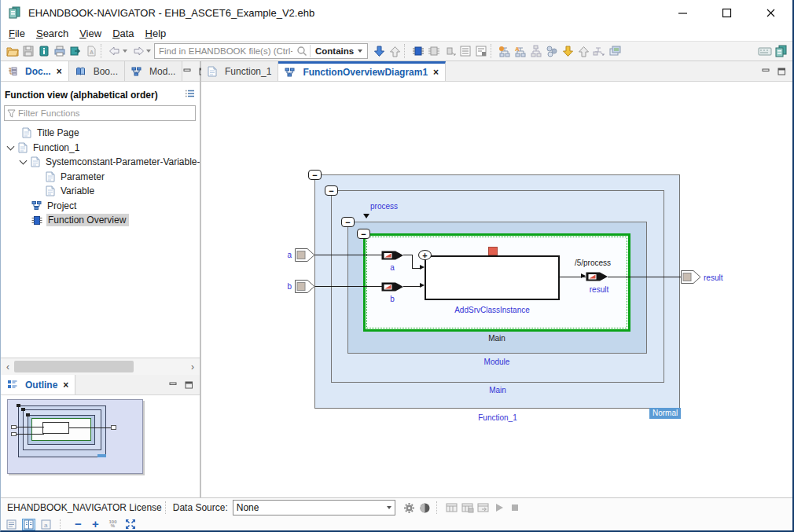 The width and height of the screenshot is (794, 532). Describe the element at coordinates (105, 113) in the screenshot. I see `filter-functions-input` at that location.